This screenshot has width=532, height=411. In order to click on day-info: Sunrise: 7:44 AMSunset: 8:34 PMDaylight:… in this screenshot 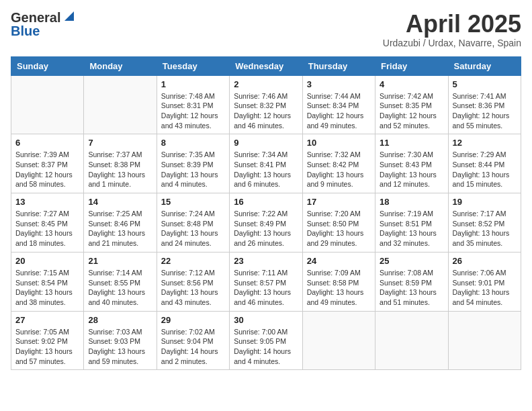, I will do `click(339, 111)`.